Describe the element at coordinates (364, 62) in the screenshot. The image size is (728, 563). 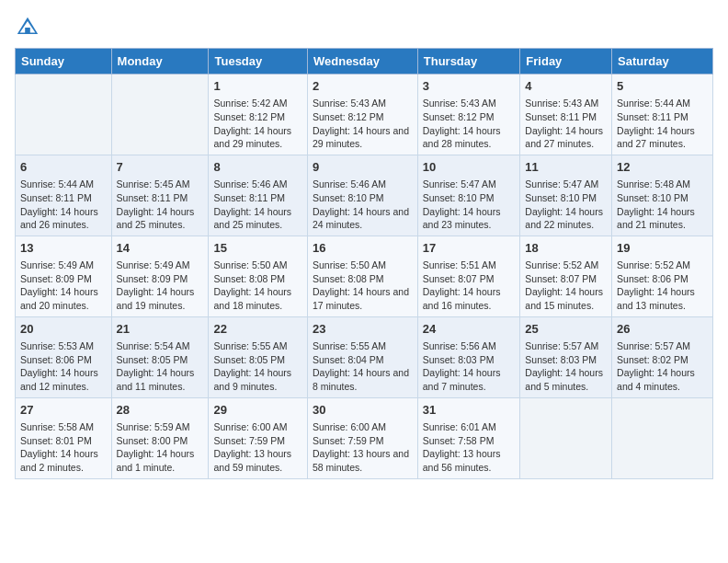
I see `weekday-header-row: SundayMondayTuesdayWednesdayThursdayFrid…` at that location.